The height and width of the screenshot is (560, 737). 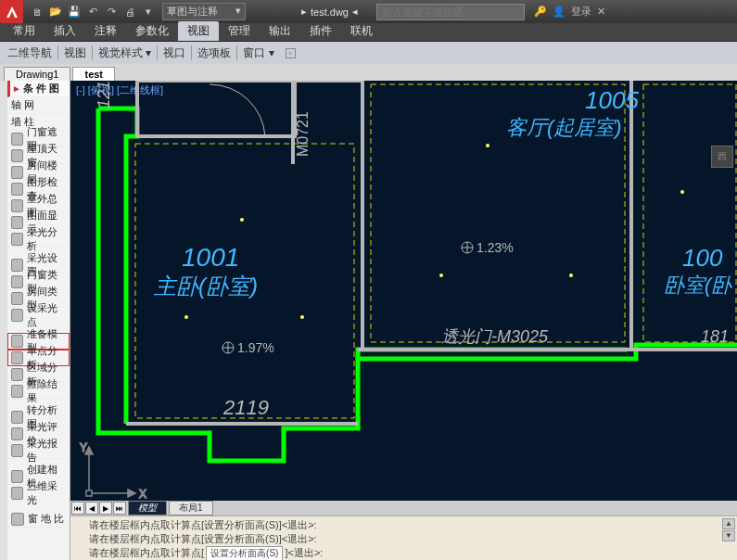 What do you see at coordinates (246, 408) in the screenshot?
I see `dim-2119: 2119` at bounding box center [246, 408].